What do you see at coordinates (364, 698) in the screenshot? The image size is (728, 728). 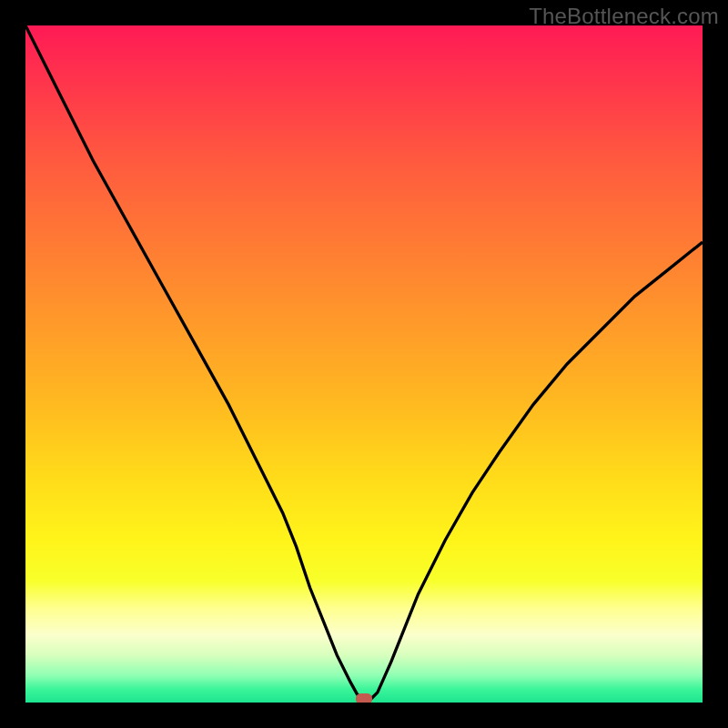 I see `optimal-point-marker` at bounding box center [364, 698].